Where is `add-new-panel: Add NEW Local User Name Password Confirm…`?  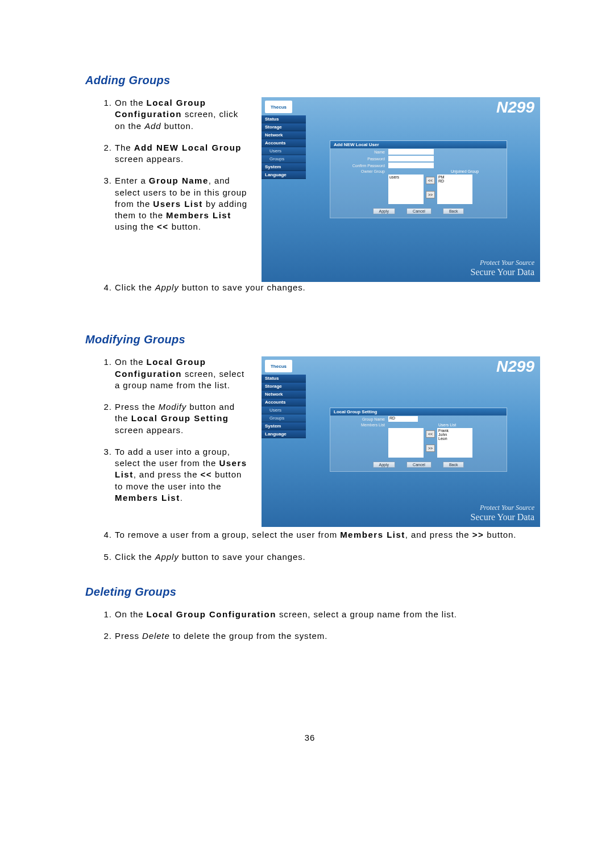 add-new-panel: Add NEW Local User Name Password Confirm… is located at coordinates (418, 180).